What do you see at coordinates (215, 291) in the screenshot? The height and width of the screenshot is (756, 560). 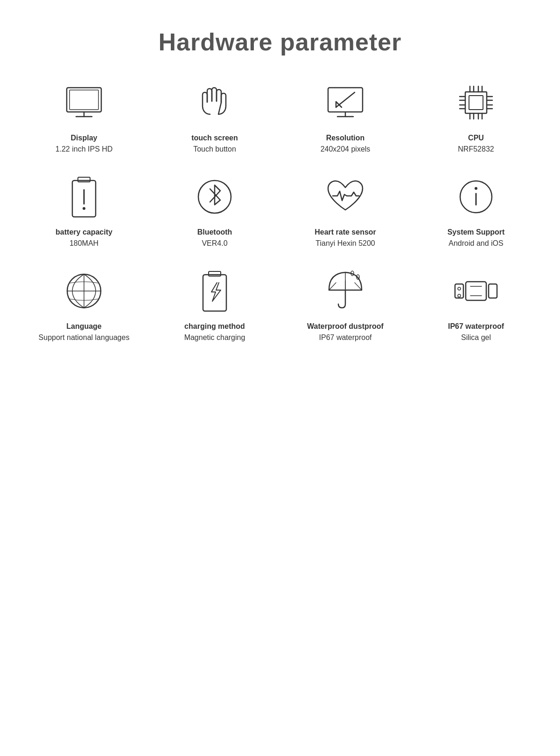 I see `charging-icon` at bounding box center [215, 291].